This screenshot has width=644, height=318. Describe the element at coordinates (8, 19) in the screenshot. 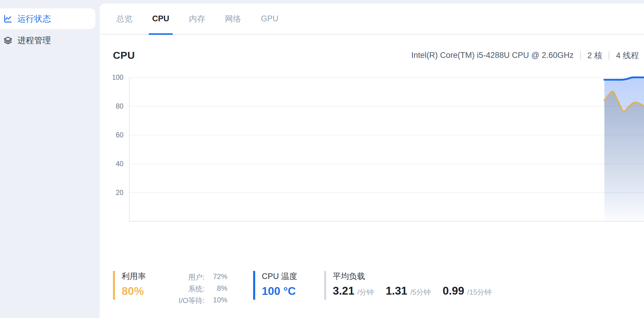

I see `line-chart-icon` at that location.